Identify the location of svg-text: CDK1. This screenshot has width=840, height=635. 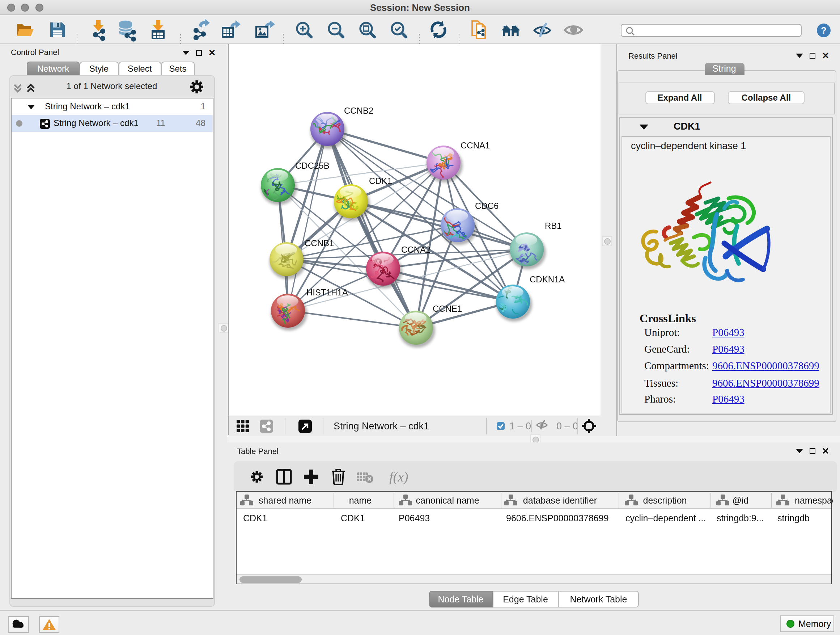
(381, 181).